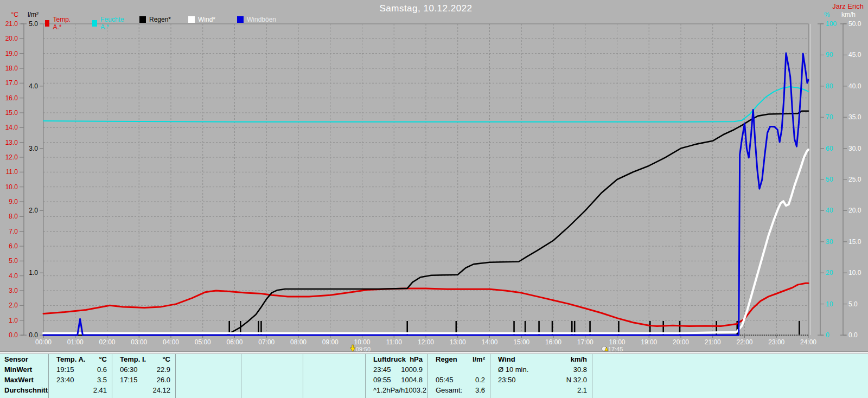 This screenshot has height=398, width=868. Describe the element at coordinates (62, 23) in the screenshot. I see `legend-item-label: Temp. A.*` at that location.